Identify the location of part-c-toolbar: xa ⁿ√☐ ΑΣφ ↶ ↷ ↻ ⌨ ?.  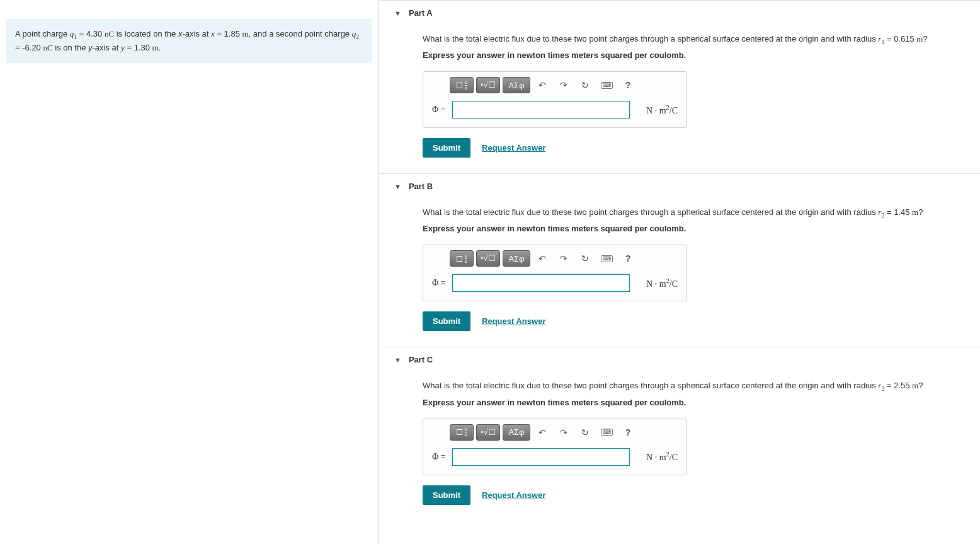
(555, 432).